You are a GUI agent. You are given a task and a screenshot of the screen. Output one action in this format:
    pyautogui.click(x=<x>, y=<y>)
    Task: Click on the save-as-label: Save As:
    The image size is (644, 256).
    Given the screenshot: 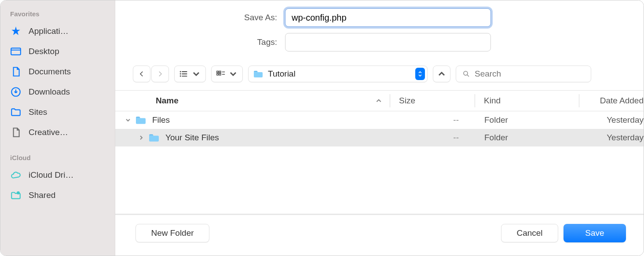 What is the action you would take?
    pyautogui.click(x=201, y=18)
    